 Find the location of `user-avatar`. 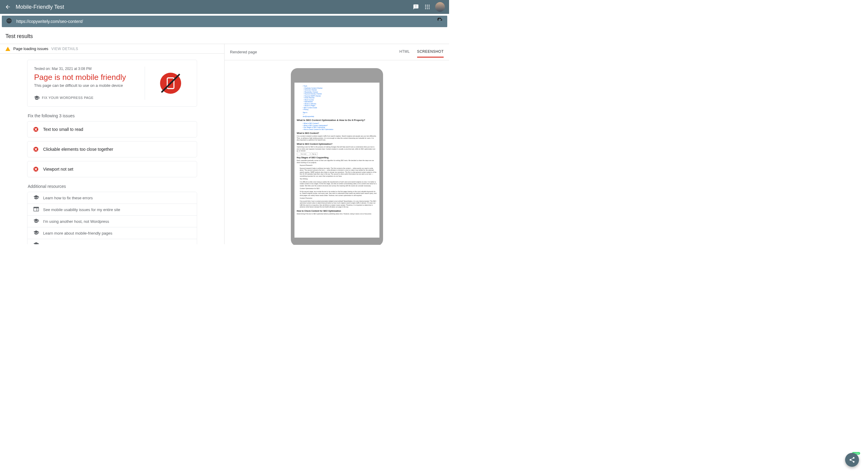

user-avatar is located at coordinates (440, 7).